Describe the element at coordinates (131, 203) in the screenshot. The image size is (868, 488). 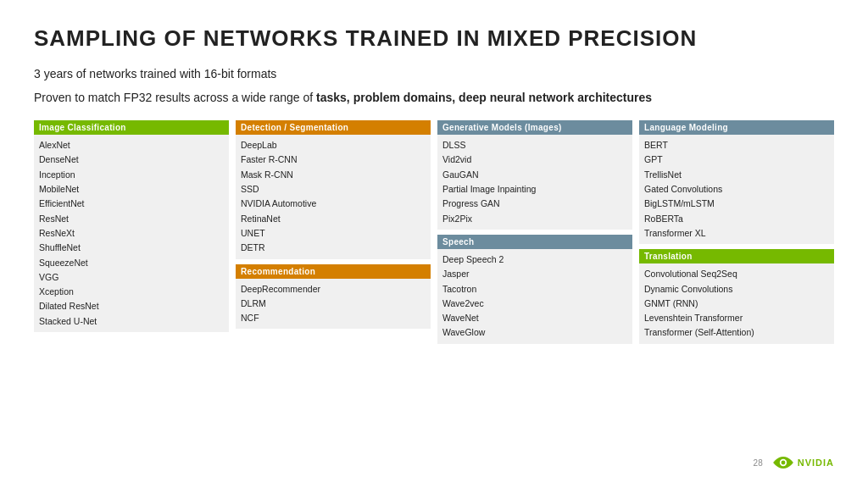
I see `list-item: EfficientNet` at that location.